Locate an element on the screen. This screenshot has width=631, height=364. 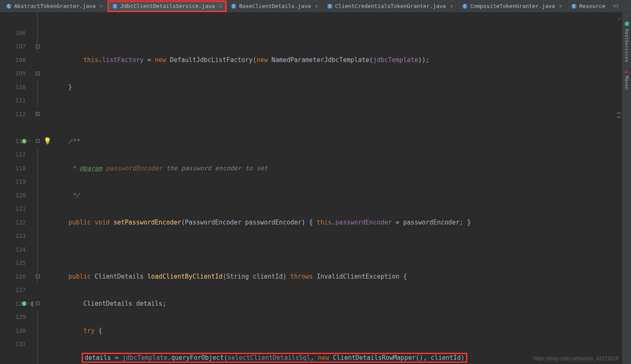
line-number: 106 is located at coordinates (13, 33).